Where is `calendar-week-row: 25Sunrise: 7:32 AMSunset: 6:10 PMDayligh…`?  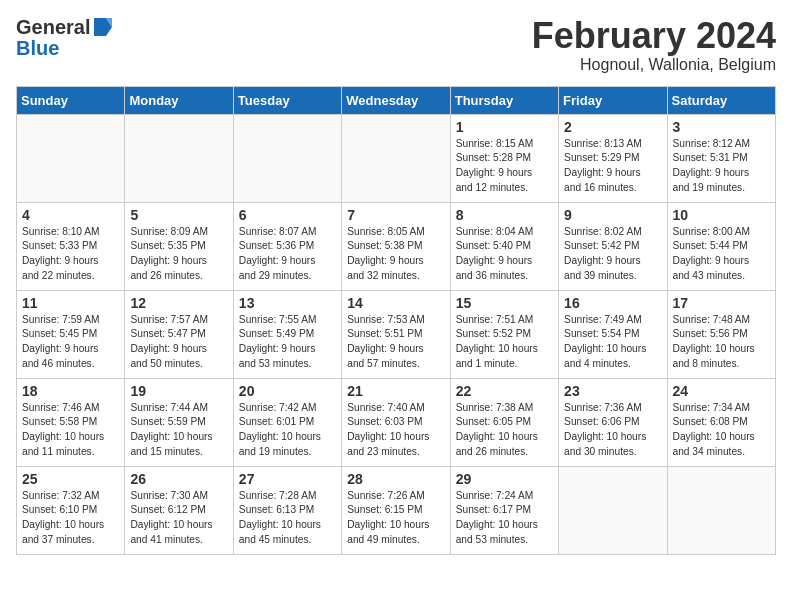
calendar-week-row: 25Sunrise: 7:32 AMSunset: 6:10 PMDayligh… is located at coordinates (396, 510).